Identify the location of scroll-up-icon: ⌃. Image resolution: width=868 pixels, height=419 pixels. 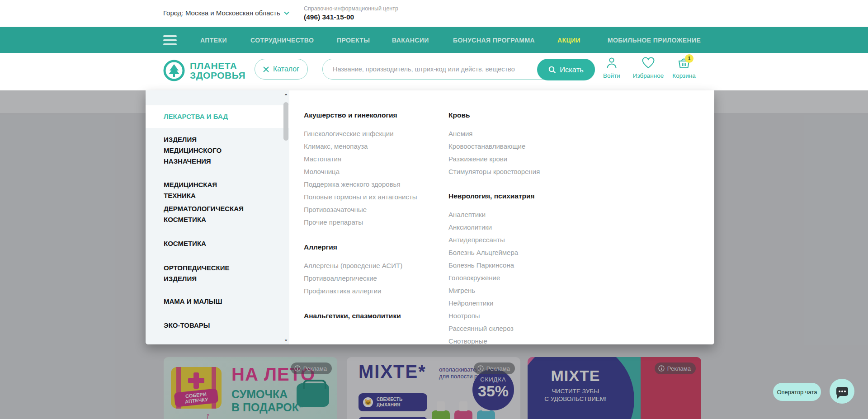
(286, 96).